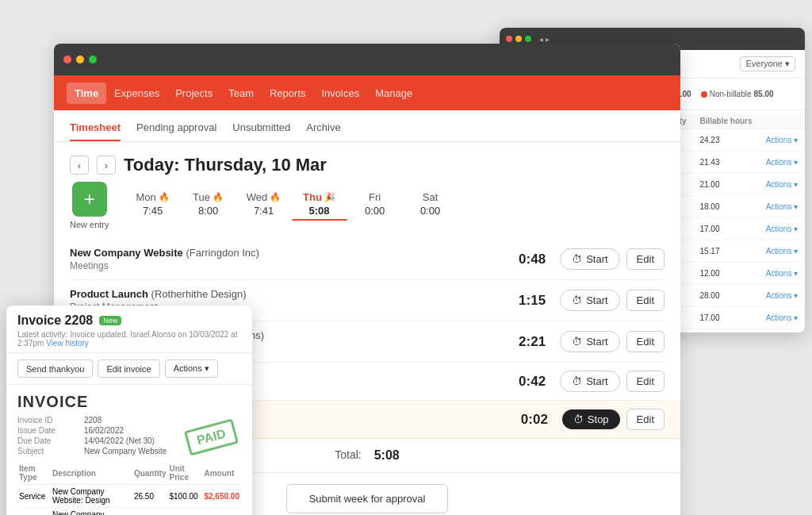 Image resolution: width=812 pixels, height=515 pixels. What do you see at coordinates (49, 430) in the screenshot?
I see `inv-issue-label: Issue Date` at bounding box center [49, 430].